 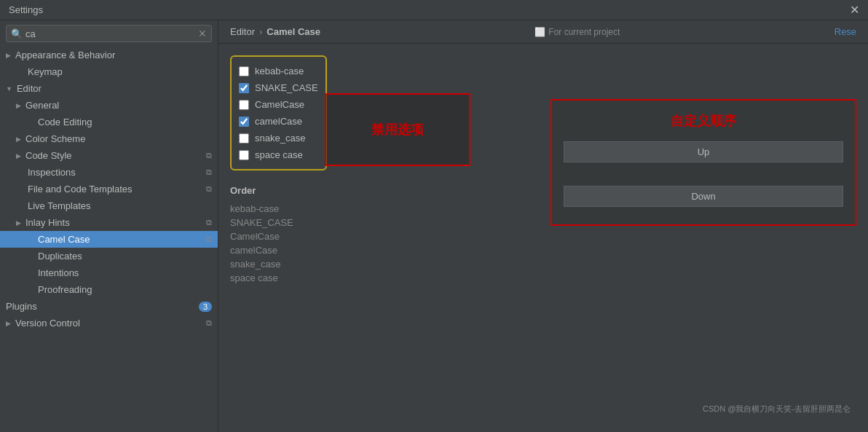 I want to click on sidebar-item-label: Code Style, so click(x=49, y=156).